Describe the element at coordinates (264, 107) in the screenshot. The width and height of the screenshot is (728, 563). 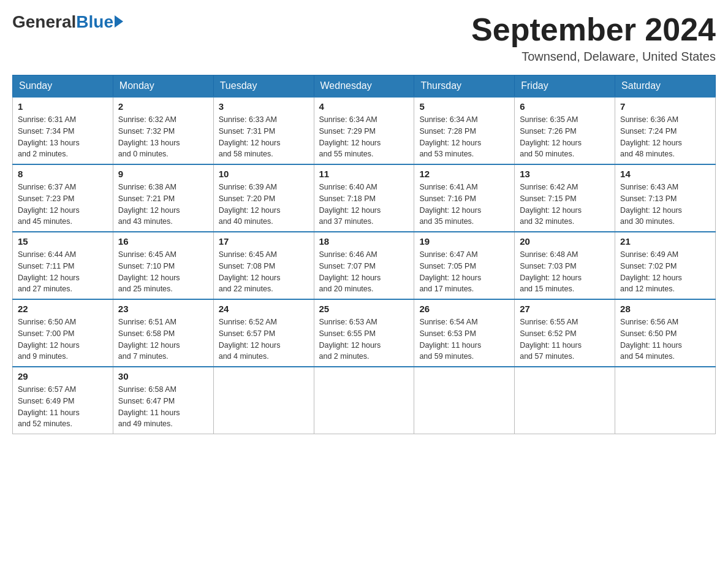
I see `day-number: 3` at that location.